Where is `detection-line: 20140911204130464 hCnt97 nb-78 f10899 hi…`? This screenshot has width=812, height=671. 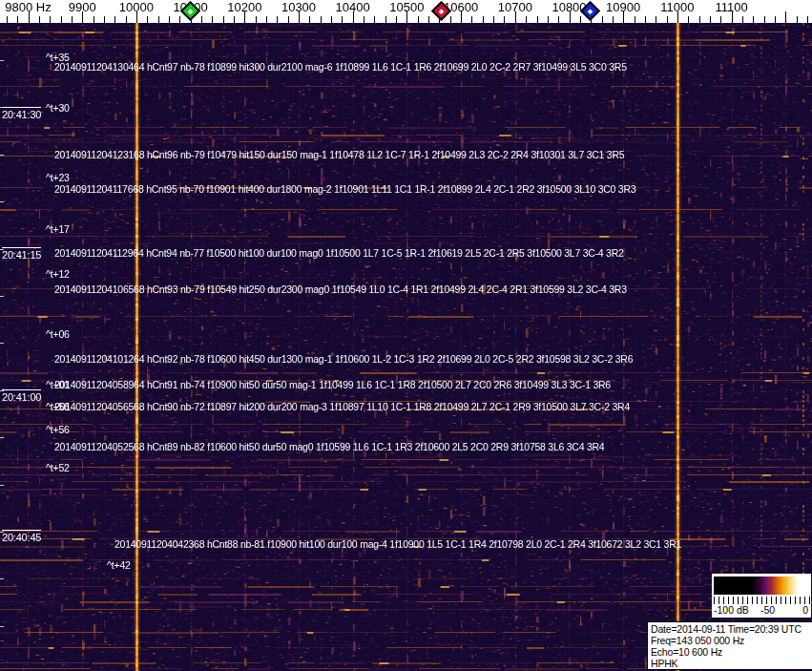 detection-line: 20140911204130464 hCnt97 nb-78 f10899 hi… is located at coordinates (341, 67).